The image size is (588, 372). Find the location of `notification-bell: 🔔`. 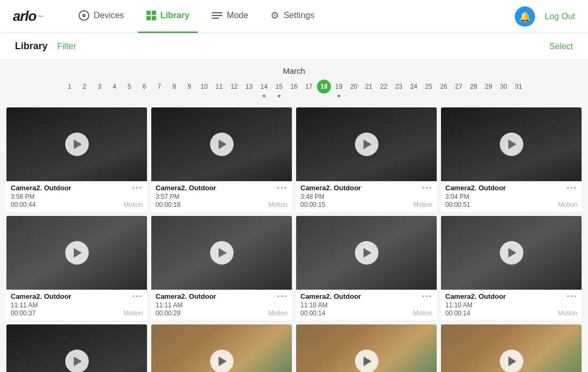

notification-bell: 🔔 is located at coordinates (525, 17).